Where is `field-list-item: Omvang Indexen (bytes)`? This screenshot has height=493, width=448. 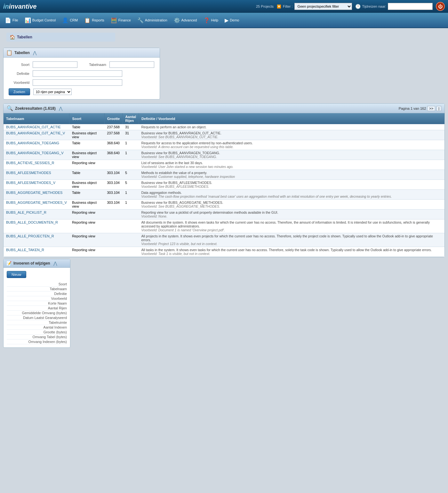 field-list-item: Omvang Indexen (bytes) is located at coordinates (37, 342).